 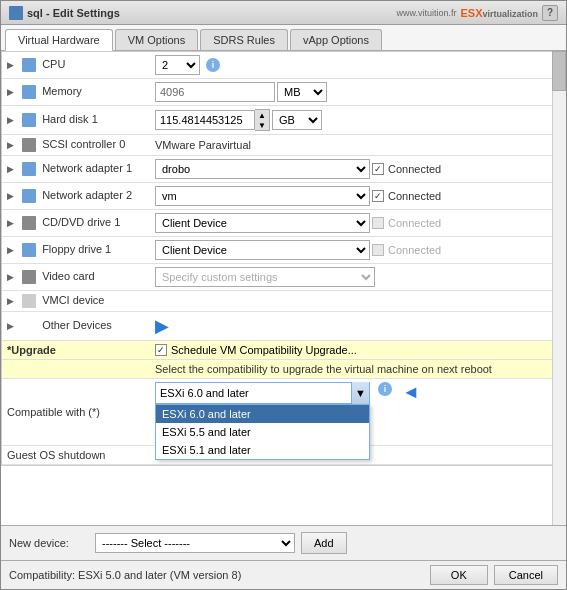 What do you see at coordinates (76, 456) in the screenshot?
I see `guest-shutdown-label: Guest OS shutdown` at bounding box center [76, 456].